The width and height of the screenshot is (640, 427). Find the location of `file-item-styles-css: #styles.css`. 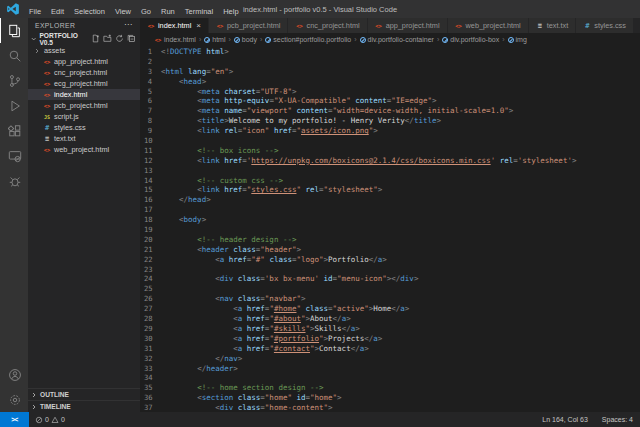

file-item-styles-css: #styles.css is located at coordinates (84, 128).